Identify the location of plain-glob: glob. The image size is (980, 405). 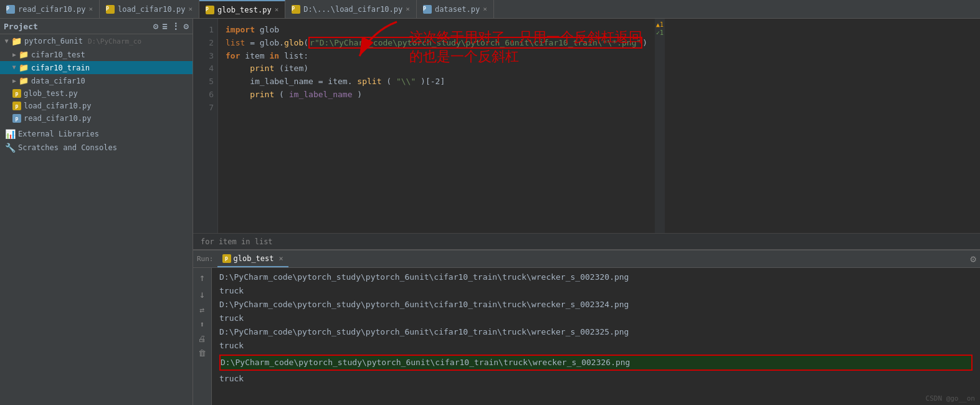
(269, 30).